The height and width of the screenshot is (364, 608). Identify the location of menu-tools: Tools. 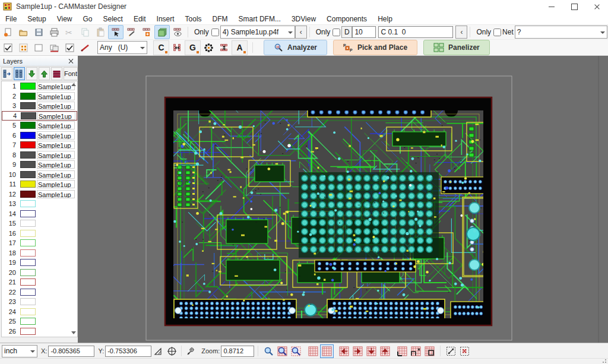
(194, 19).